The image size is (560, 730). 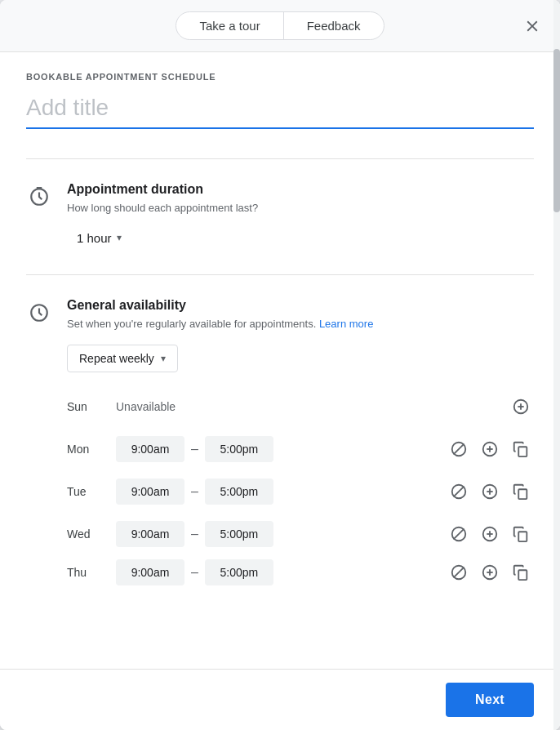 I want to click on thu-ban-button, so click(x=459, y=572).